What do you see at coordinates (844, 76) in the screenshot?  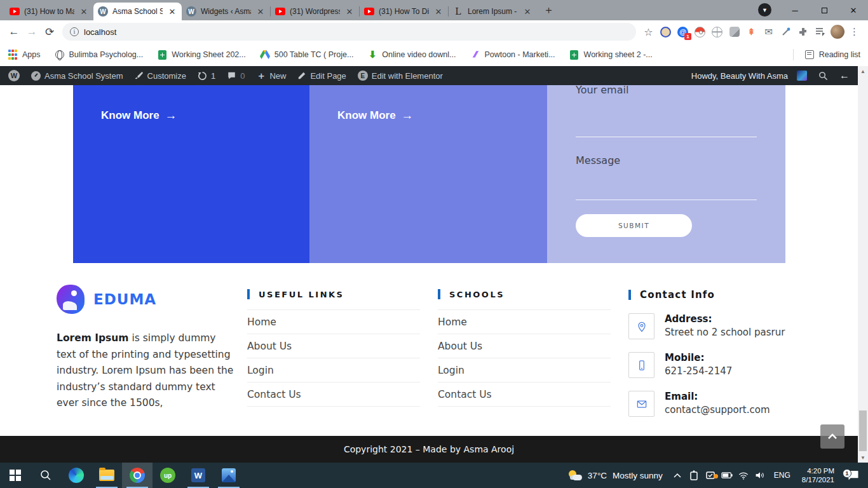 I see `admin-back-button: ←` at bounding box center [844, 76].